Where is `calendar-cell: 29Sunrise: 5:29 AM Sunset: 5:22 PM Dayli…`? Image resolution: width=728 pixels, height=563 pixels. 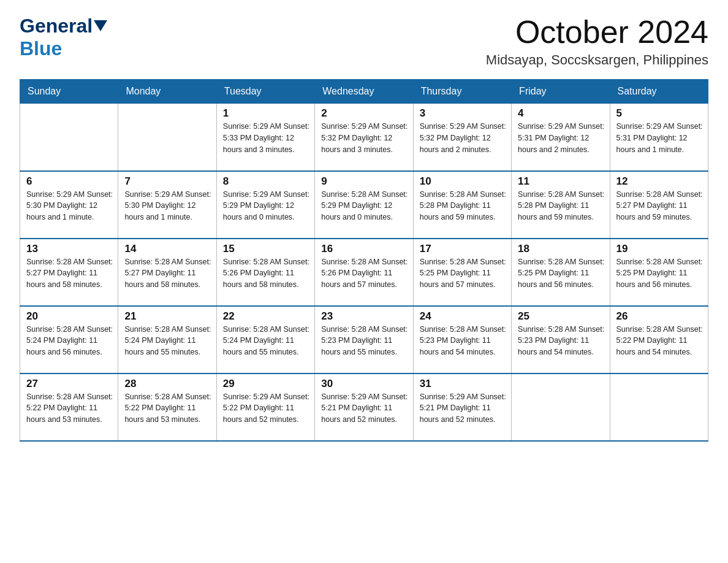 calendar-cell: 29Sunrise: 5:29 AM Sunset: 5:22 PM Dayli… is located at coordinates (265, 407).